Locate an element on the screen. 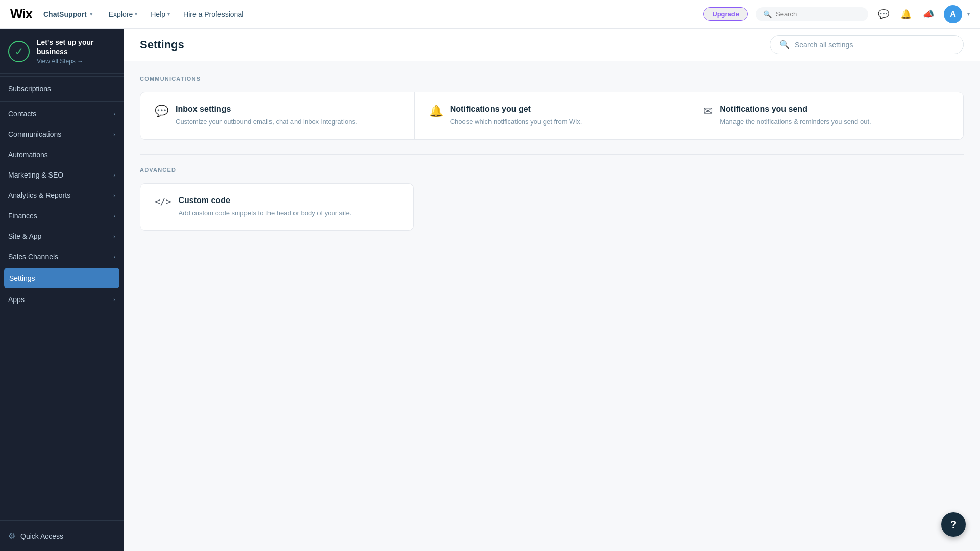  communications-section-label: COMMUNICATIONS is located at coordinates (552, 79).